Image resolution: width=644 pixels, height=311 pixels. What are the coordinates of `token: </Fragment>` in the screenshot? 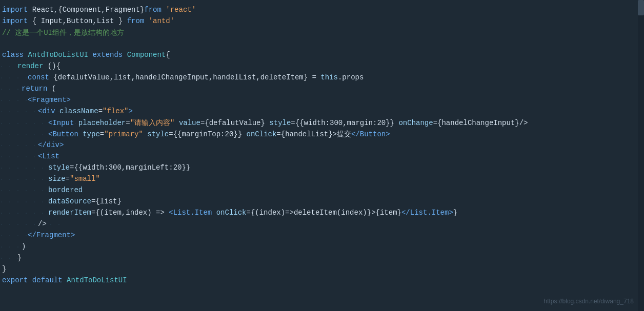 It's located at (51, 235).